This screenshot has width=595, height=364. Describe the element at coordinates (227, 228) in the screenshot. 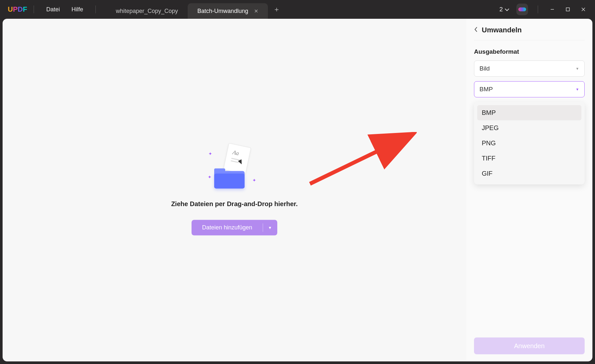

I see `add-files-label: Dateien hinzufügen` at that location.